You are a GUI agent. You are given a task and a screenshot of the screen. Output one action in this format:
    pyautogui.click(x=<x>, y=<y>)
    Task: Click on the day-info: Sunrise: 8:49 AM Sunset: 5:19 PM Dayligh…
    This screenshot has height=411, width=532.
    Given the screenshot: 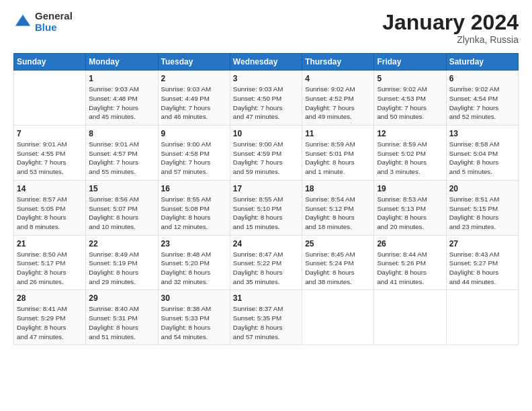 What is the action you would take?
    pyautogui.click(x=122, y=269)
    